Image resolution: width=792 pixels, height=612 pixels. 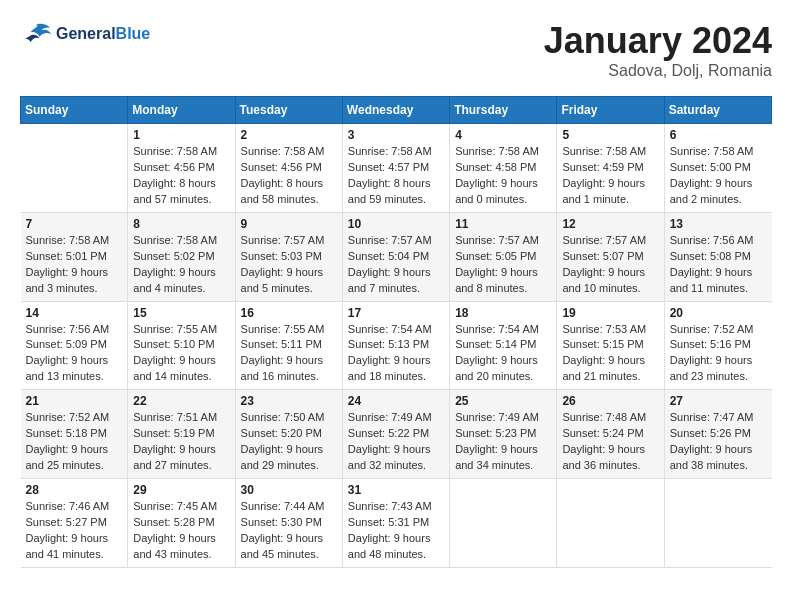 I want to click on header-saturday: Saturday, so click(x=718, y=110).